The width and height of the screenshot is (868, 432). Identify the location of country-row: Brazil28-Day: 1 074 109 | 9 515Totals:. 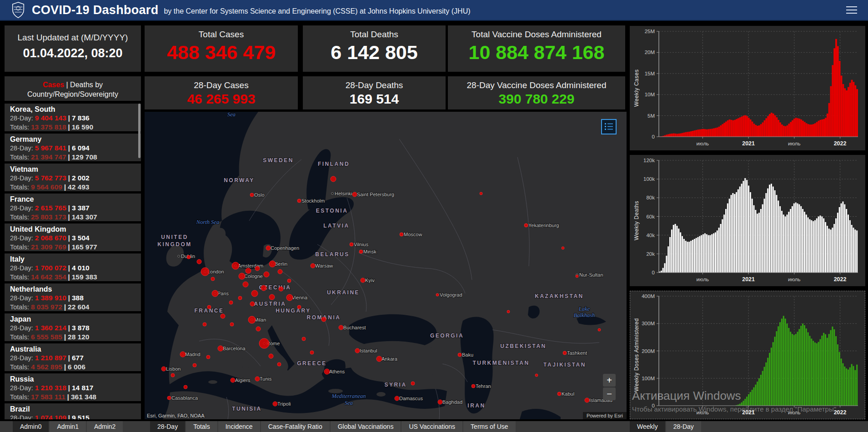
(73, 412).